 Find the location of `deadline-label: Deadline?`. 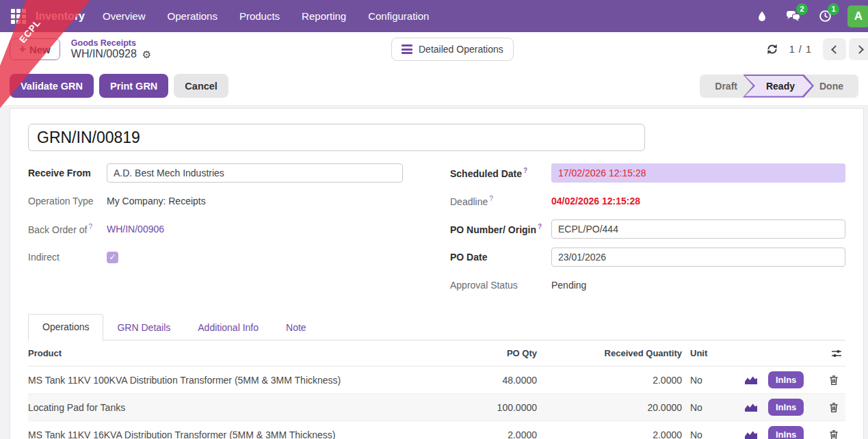

deadline-label: Deadline? is located at coordinates (501, 201).